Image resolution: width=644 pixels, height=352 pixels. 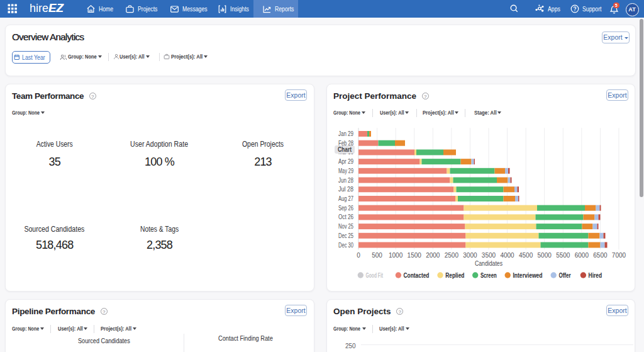 What do you see at coordinates (489, 256) in the screenshot?
I see `svg-text: 3500` at bounding box center [489, 256].